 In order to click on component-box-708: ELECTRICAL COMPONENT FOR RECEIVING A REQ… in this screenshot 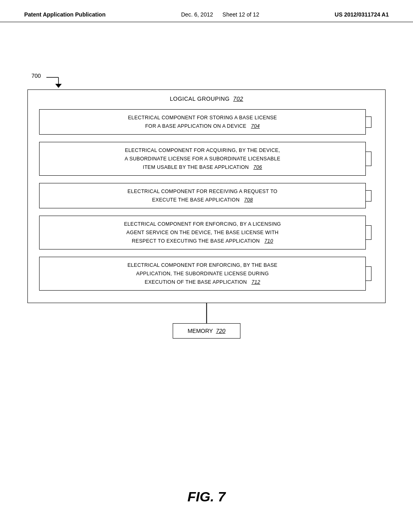, I will do `click(202, 196)`.